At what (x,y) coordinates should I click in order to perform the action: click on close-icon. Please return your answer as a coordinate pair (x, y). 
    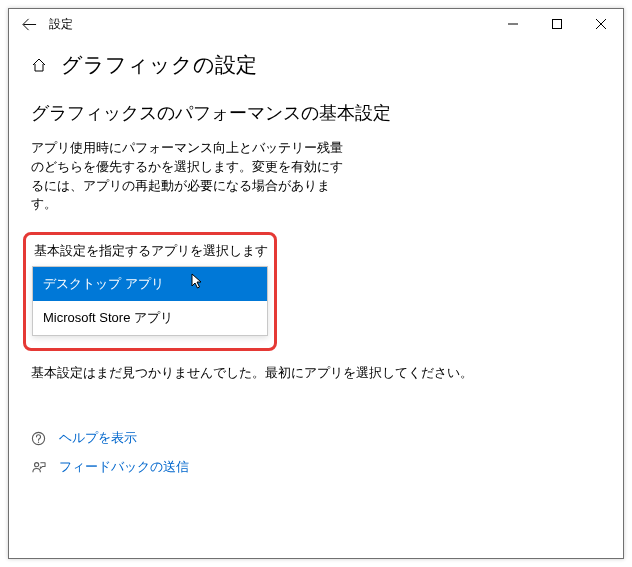
    Looking at the image, I should click on (601, 24).